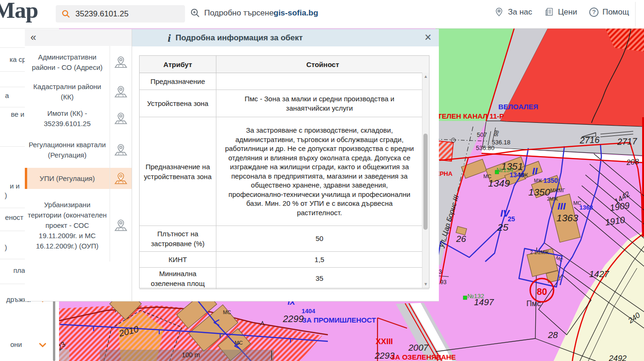 The width and height of the screenshot is (644, 361). I want to click on column-header-attribute: Атрибут, so click(178, 64).